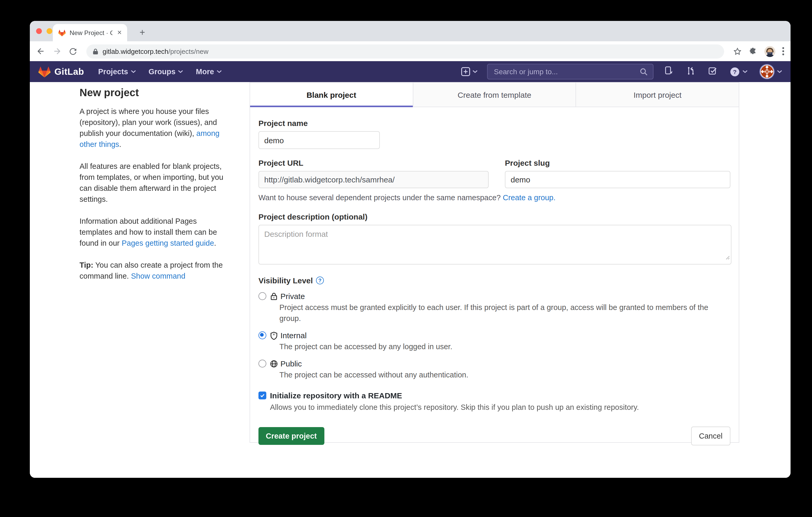 This screenshot has width=812, height=517. I want to click on browser-menu-kebab-icon, so click(783, 51).